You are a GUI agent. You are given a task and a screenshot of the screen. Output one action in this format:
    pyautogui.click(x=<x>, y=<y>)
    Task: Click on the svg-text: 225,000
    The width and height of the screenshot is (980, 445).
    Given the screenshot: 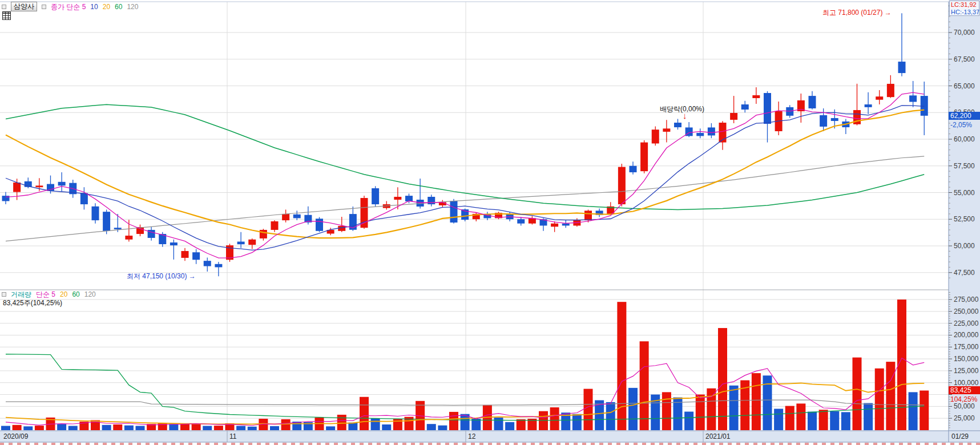 What is the action you would take?
    pyautogui.click(x=966, y=323)
    